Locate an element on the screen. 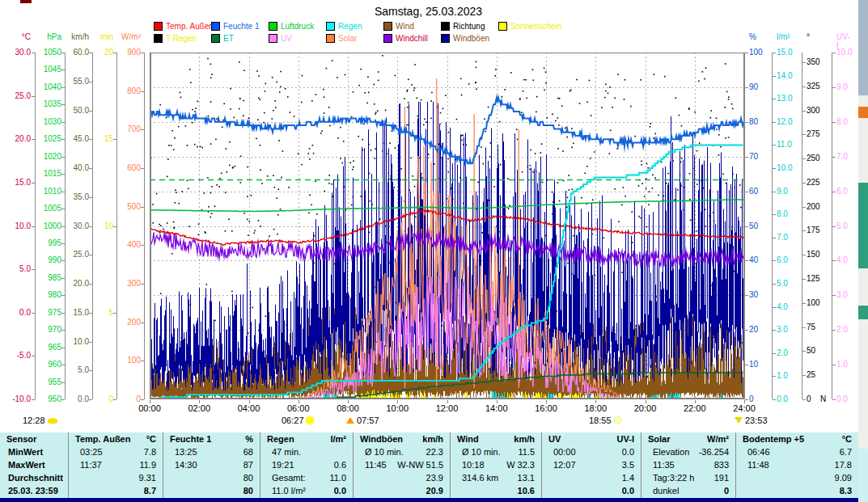 This screenshot has width=868, height=502. timeline-annotation: 12:28 is located at coordinates (40, 420).